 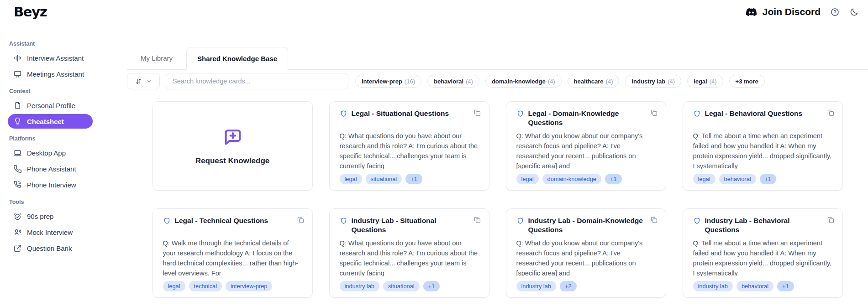 I want to click on filter-label: domain-knowledge, so click(x=519, y=81).